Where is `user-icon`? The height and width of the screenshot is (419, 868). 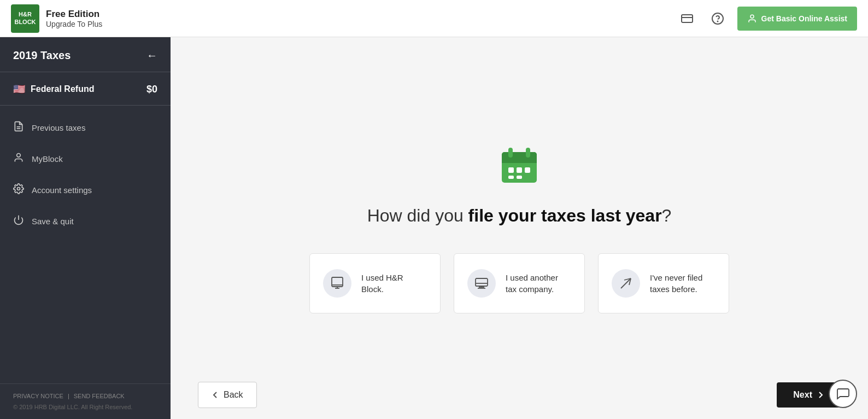
user-icon is located at coordinates (19, 159).